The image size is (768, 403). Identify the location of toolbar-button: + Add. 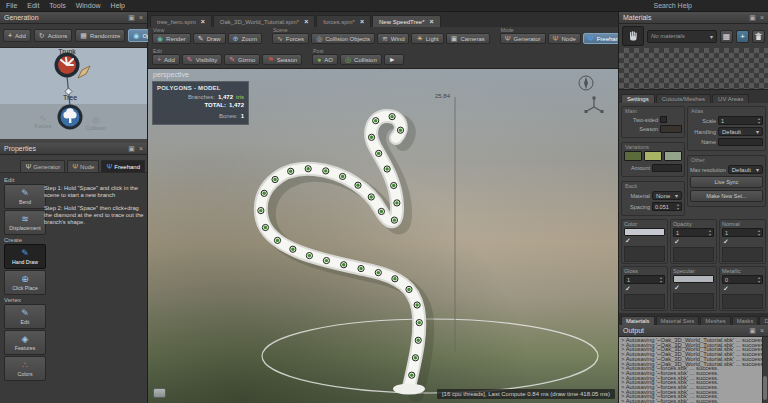
(166, 60).